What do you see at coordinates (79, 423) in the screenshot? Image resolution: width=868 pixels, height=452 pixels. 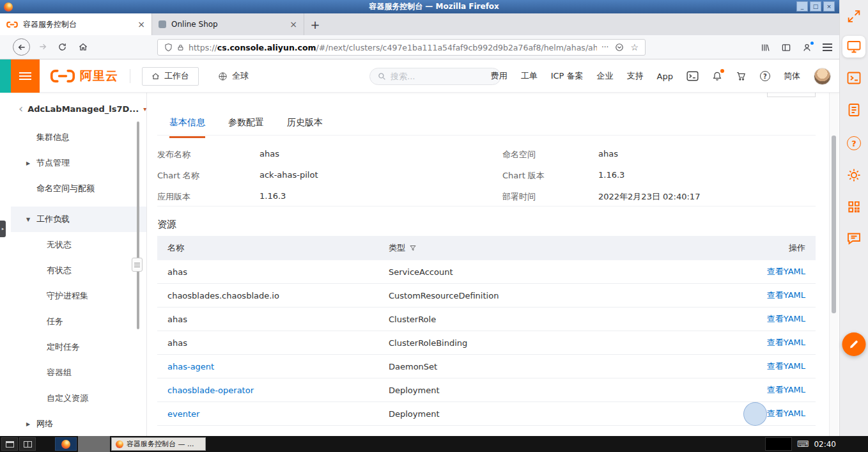 I see `sidebar-item-network: ▶ 网络` at bounding box center [79, 423].